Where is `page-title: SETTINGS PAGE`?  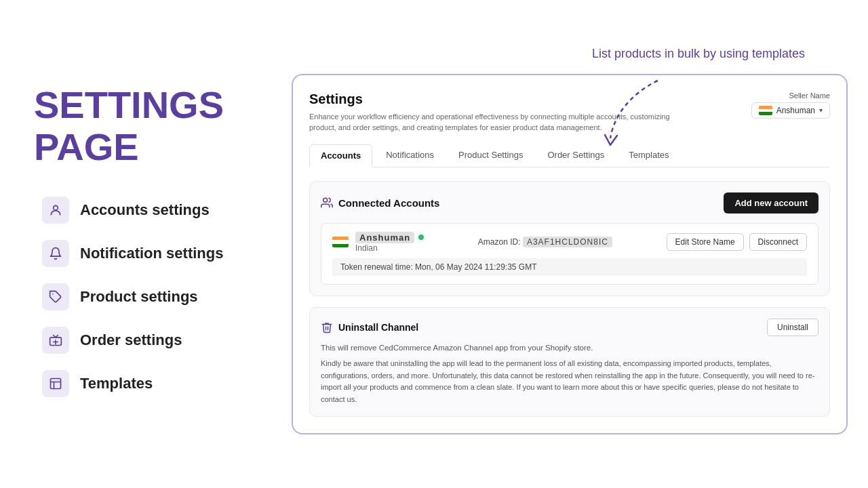 page-title: SETTINGS PAGE is located at coordinates (142, 126).